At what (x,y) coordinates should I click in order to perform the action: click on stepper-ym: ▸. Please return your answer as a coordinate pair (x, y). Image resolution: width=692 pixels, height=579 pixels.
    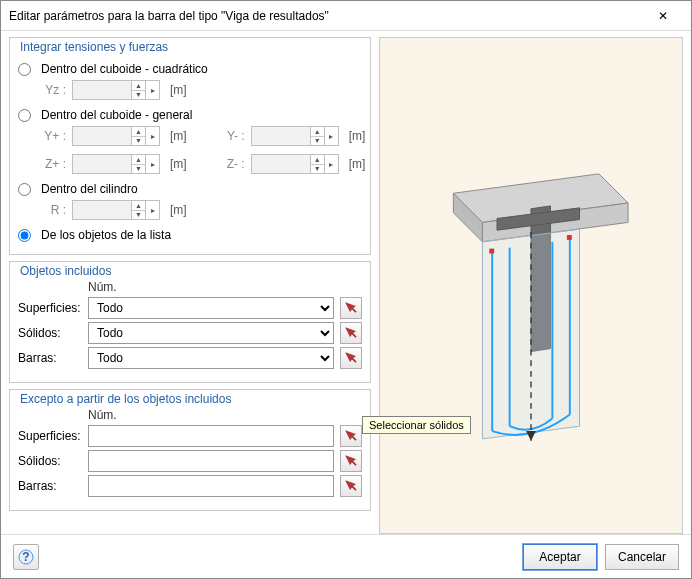
    Looking at the image, I should click on (332, 136).